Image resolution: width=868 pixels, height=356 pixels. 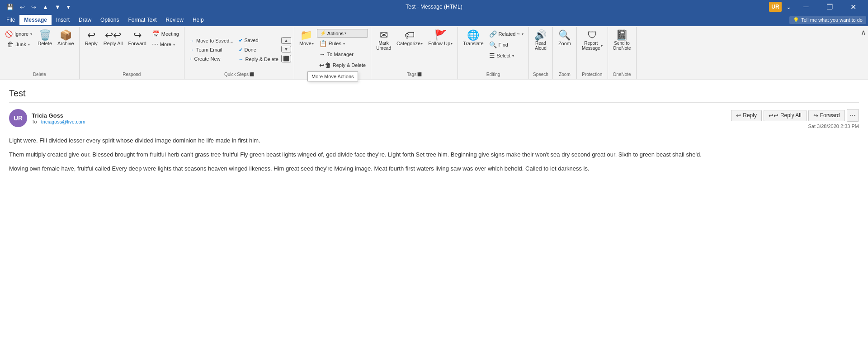 I want to click on read-aloud-button: 🔊 ReadAloud, so click(x=541, y=41).